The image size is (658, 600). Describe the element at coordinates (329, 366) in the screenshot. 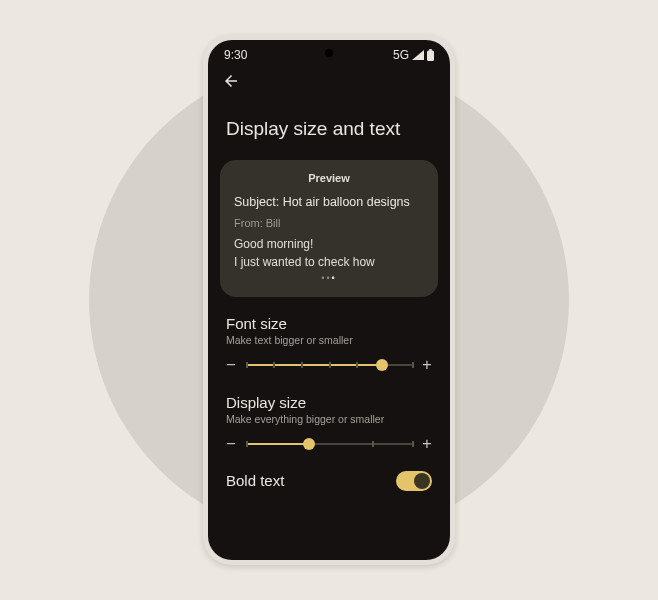

I see `font-size-slider-row: − +` at that location.